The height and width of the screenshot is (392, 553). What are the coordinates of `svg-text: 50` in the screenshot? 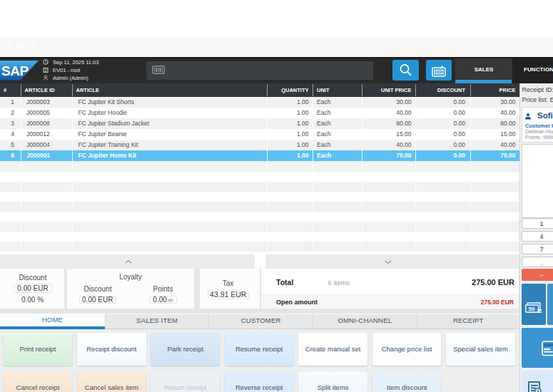 It's located at (532, 309).